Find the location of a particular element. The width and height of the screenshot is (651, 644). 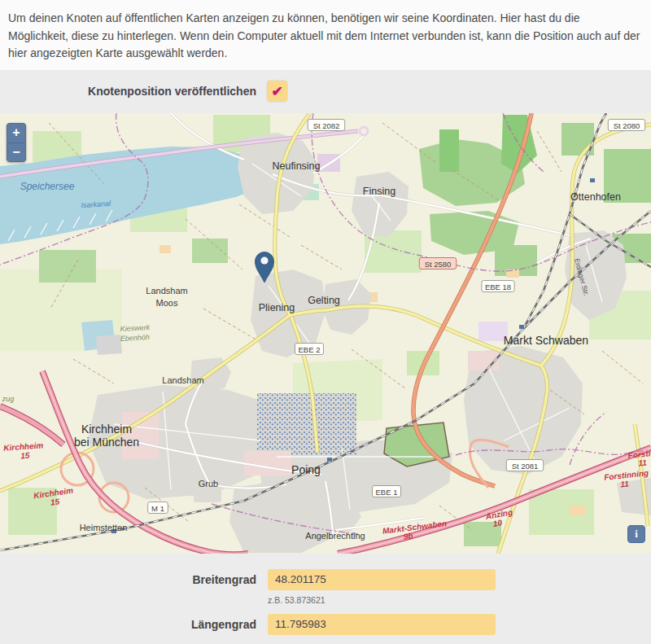

map-label: Finsing is located at coordinates (379, 191).